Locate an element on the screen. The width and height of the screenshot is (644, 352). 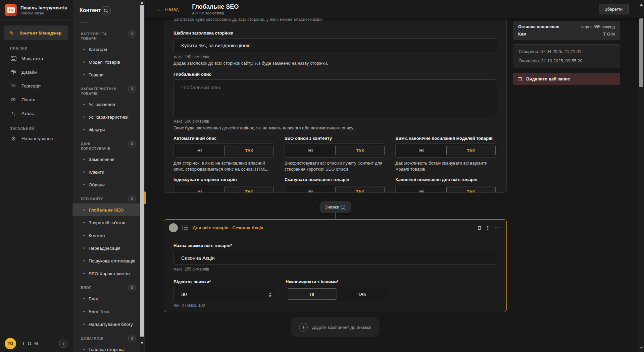
nav-item-all-values: Усі значення is located at coordinates (106, 104).